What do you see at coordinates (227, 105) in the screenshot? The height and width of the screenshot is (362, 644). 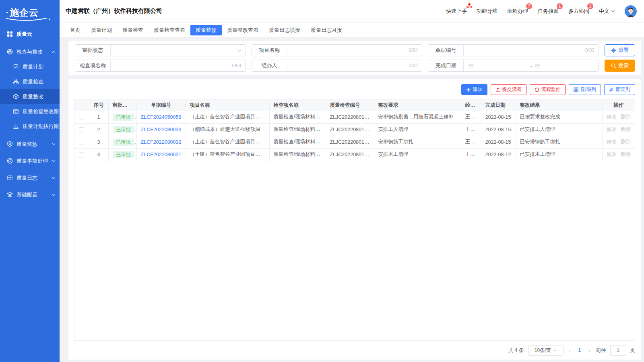 I see `col-project-name: 项目名称` at bounding box center [227, 105].